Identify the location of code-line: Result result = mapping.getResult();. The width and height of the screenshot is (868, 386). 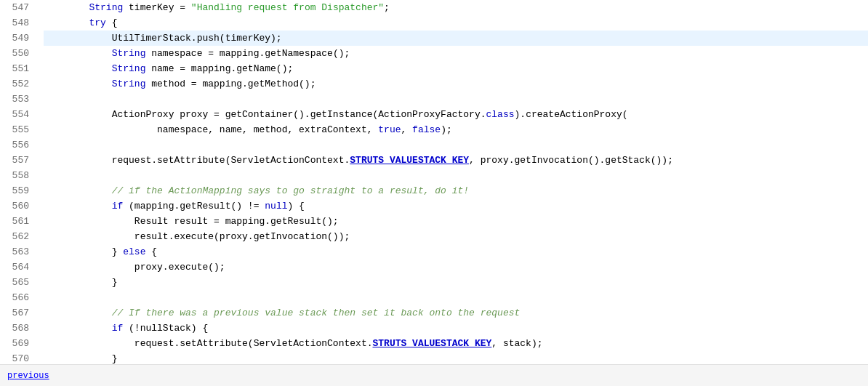
(456, 221).